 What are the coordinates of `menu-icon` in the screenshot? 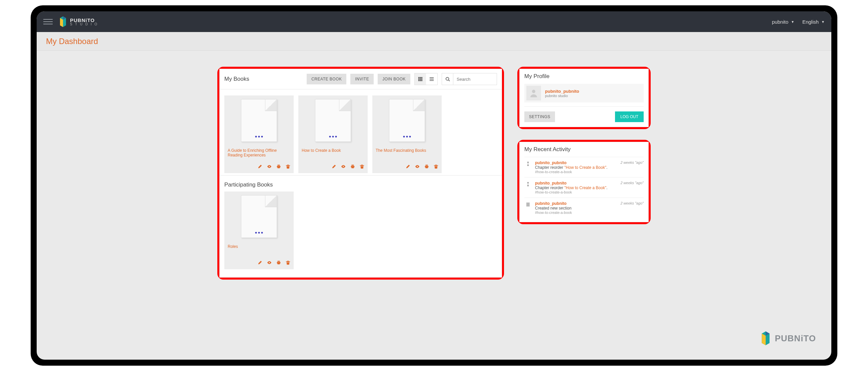 It's located at (48, 22).